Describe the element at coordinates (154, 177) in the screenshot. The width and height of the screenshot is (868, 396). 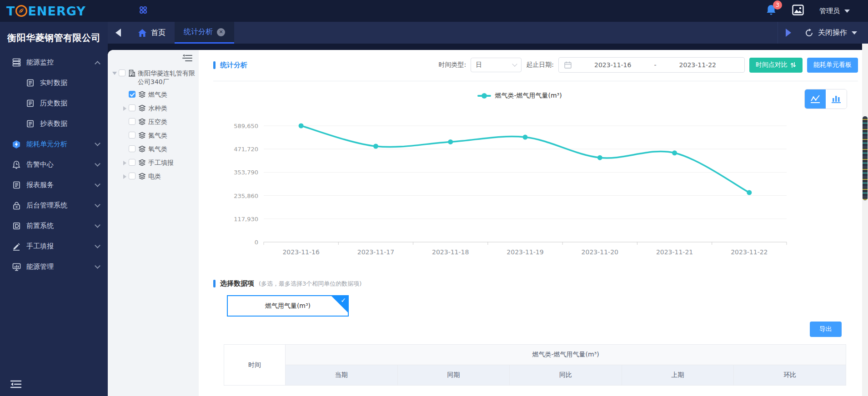
I see `tree-node-6: 电类` at that location.